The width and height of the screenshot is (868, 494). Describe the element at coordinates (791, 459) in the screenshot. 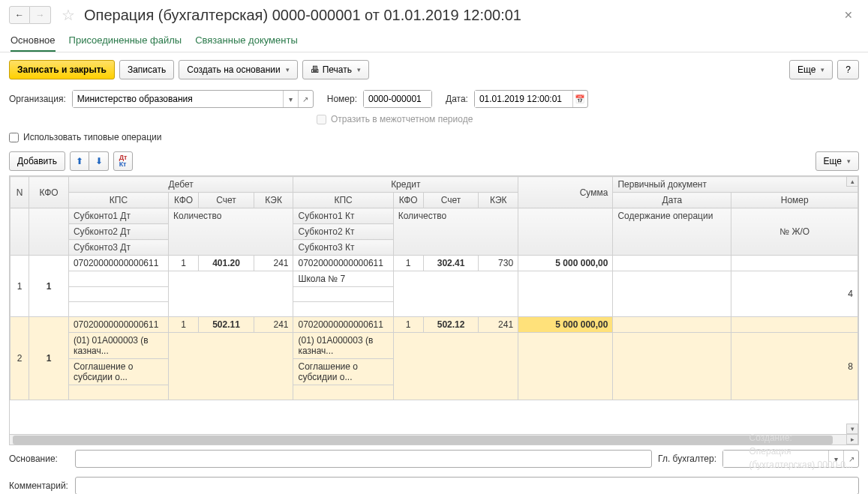

I see `chief-acc-combo: ▾ ↗` at that location.